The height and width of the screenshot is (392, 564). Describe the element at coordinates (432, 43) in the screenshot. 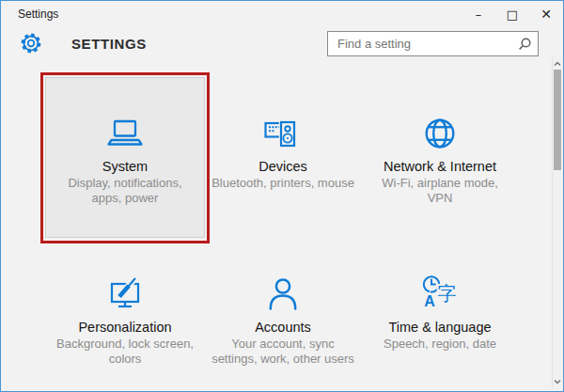

I see `search-box` at that location.